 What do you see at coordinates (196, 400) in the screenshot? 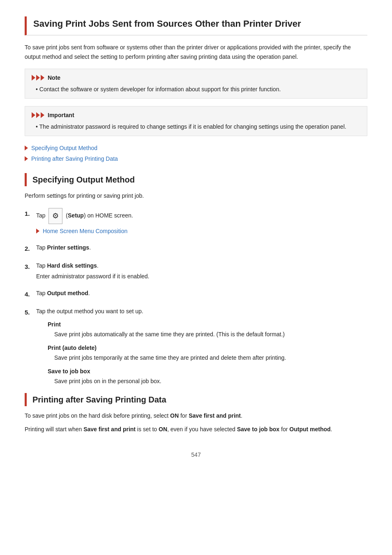
I see `section-heading-2: Printing after Saving Printing Data` at bounding box center [196, 400].